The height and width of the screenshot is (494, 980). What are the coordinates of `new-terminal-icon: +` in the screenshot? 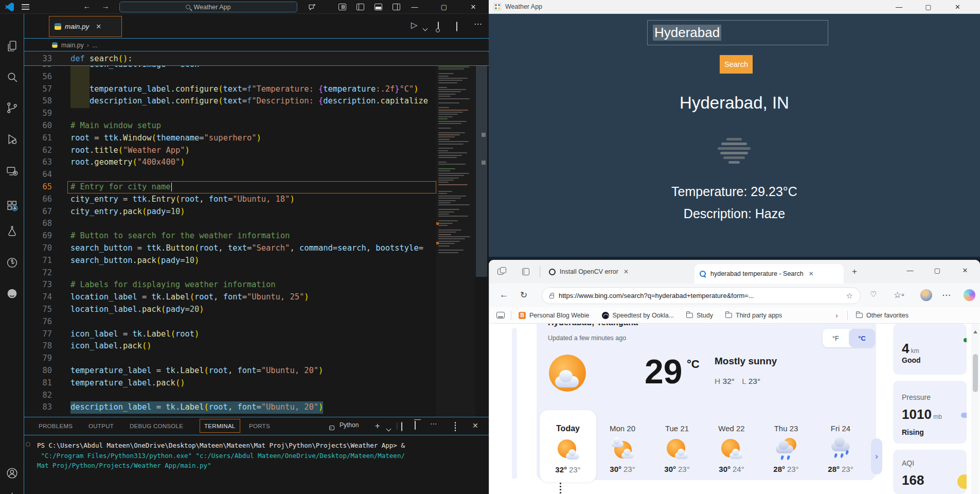 It's located at (378, 426).